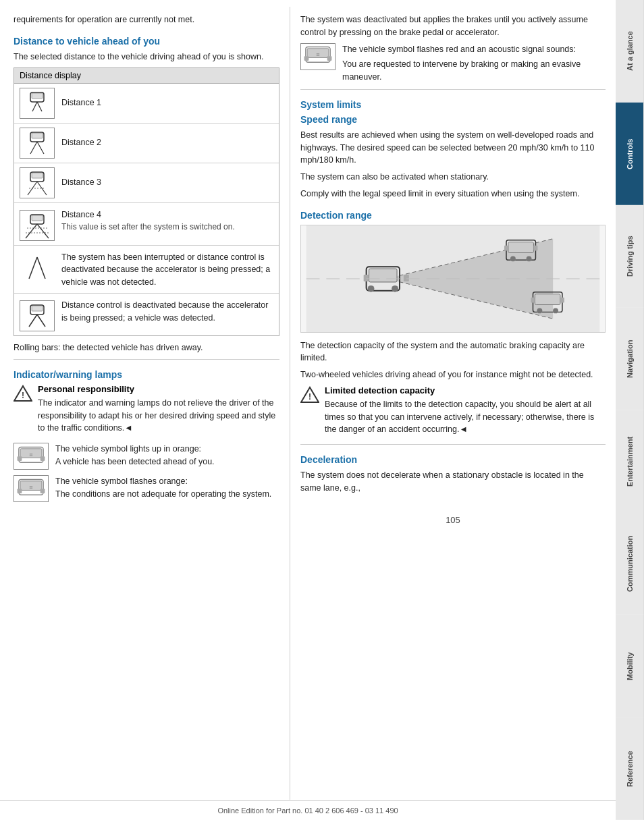 The height and width of the screenshot is (820, 644). I want to click on indicator-warning-title: Indicator/warning lamps, so click(146, 375).